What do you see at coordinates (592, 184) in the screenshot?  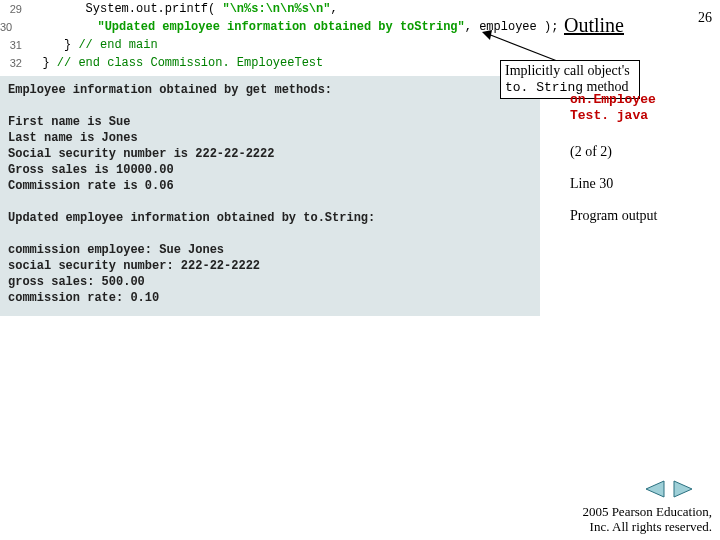 I see `side-note-line: Line 30` at bounding box center [592, 184].